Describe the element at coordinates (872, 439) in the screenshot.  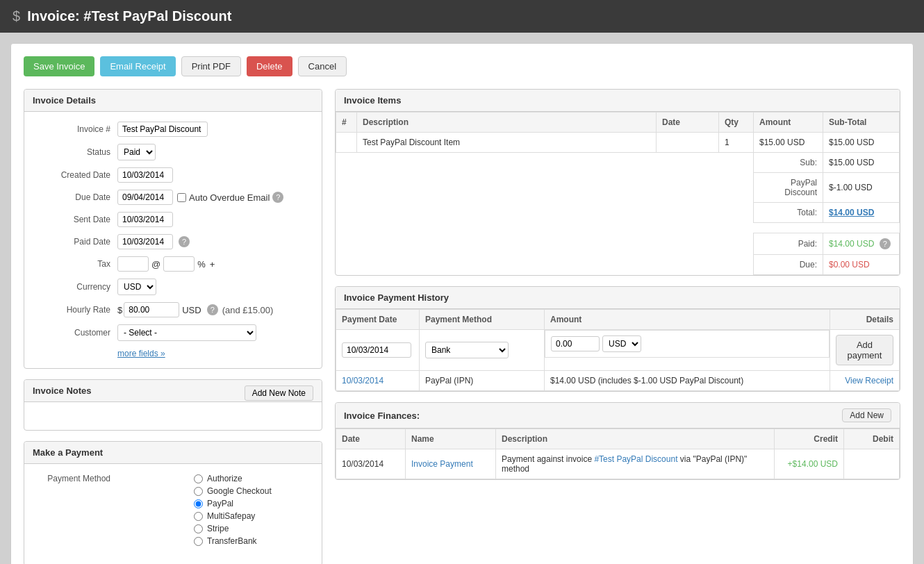
I see `fin-col-debit: Debit` at that location.